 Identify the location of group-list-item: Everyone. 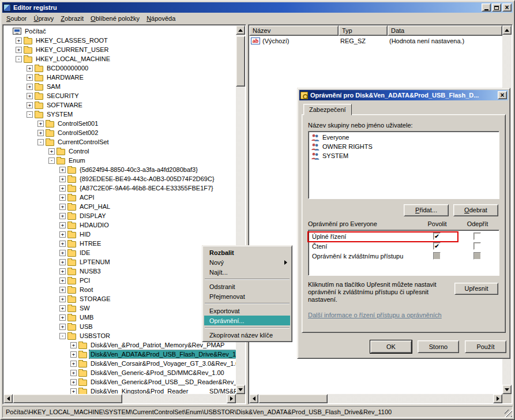
(404, 137).